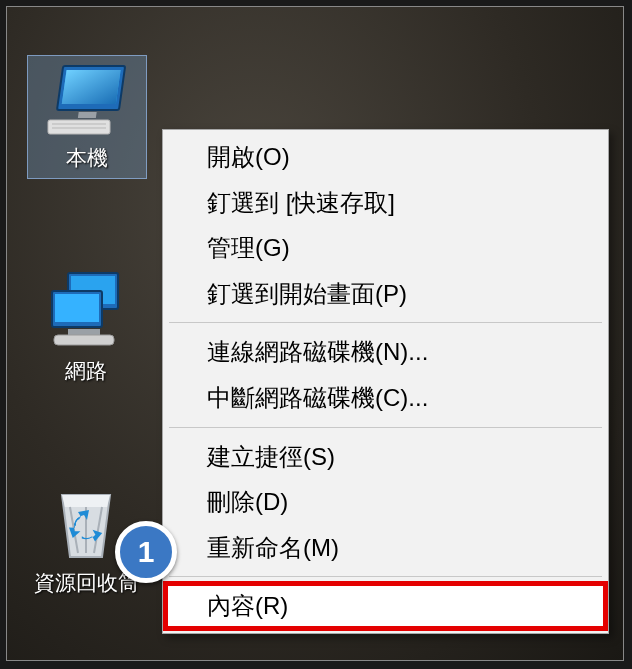 The image size is (632, 669). Describe the element at coordinates (87, 117) in the screenshot. I see `desktop-icon-this-pc: 本機` at that location.